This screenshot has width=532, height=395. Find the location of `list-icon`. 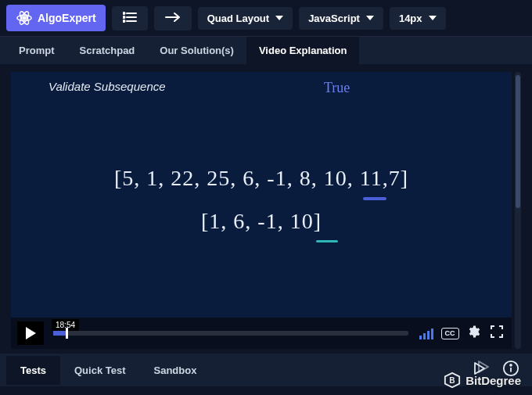

list-icon is located at coordinates (130, 19).